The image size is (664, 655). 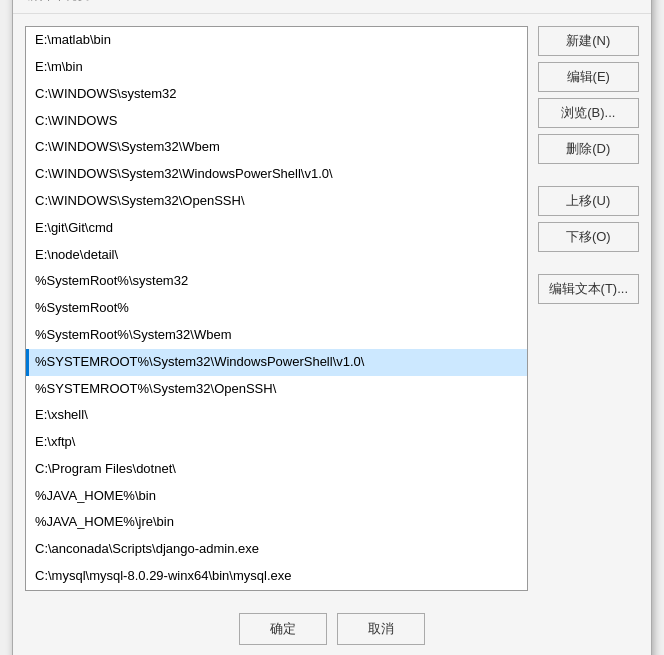 I want to click on title-bar: 编辑环境变量 ×, so click(x=332, y=7).